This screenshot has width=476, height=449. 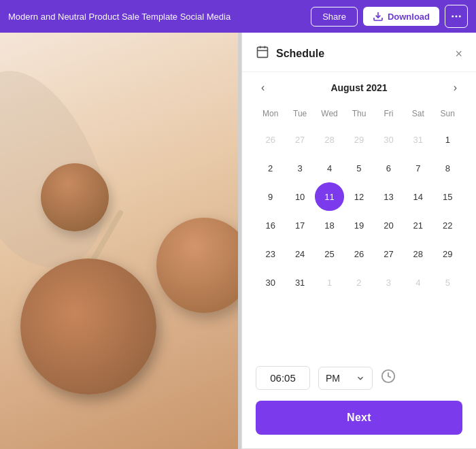 I want to click on prev-month-button: ‹, so click(x=262, y=88).